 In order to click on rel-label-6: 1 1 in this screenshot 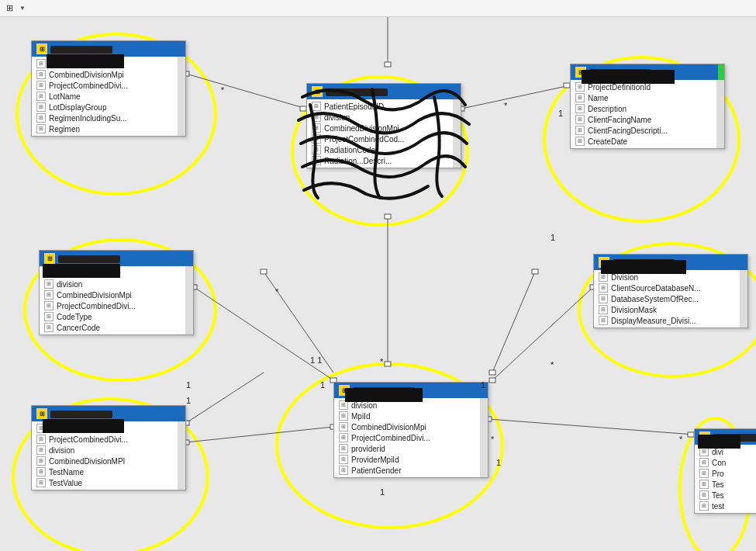, I will do `click(316, 360)`.